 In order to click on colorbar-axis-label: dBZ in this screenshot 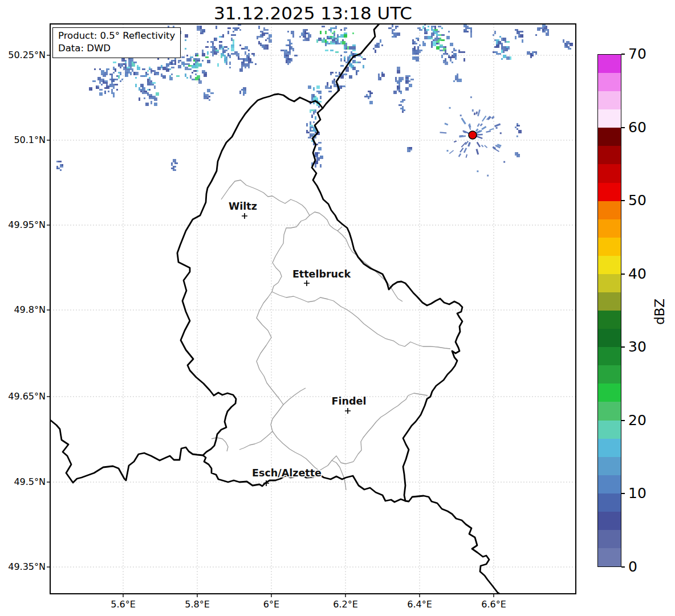, I will do `click(661, 312)`.